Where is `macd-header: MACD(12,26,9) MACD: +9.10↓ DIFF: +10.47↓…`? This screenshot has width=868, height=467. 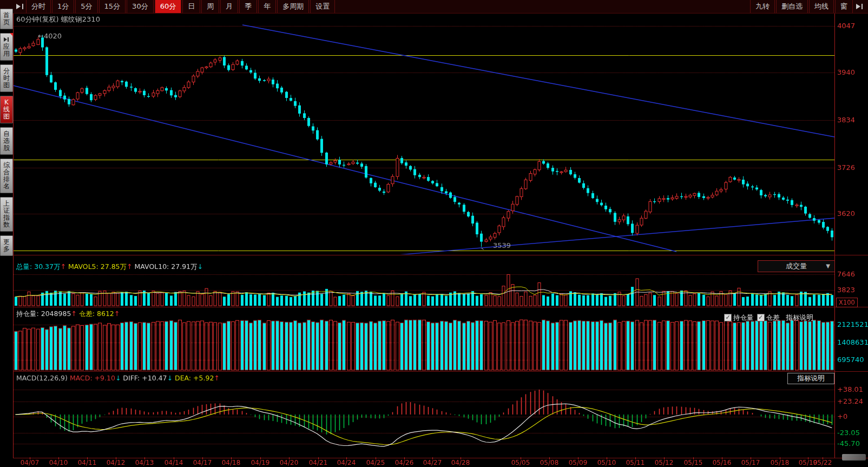
macd-header: MACD(12,26,9) MACD: +9.10↓ DIFF: +10.47↓… is located at coordinates (118, 378).